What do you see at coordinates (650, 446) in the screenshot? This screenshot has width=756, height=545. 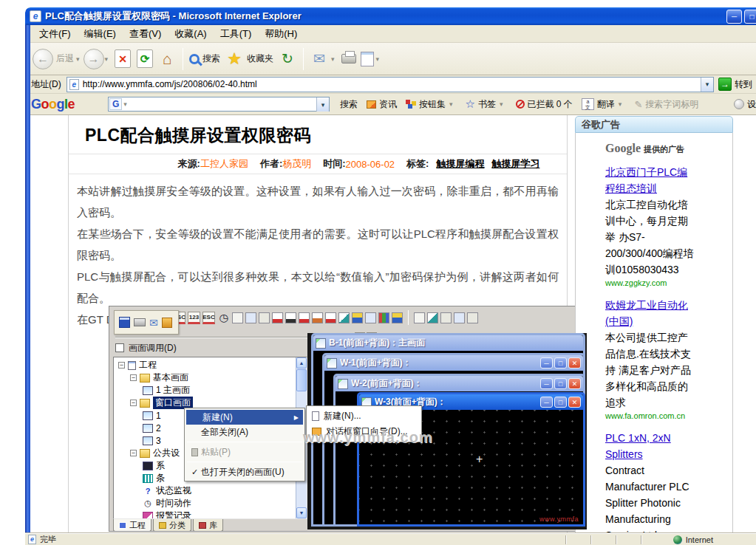 I see `ad-title-link: PLC 1xN, 2xN Splitters` at bounding box center [650, 446].